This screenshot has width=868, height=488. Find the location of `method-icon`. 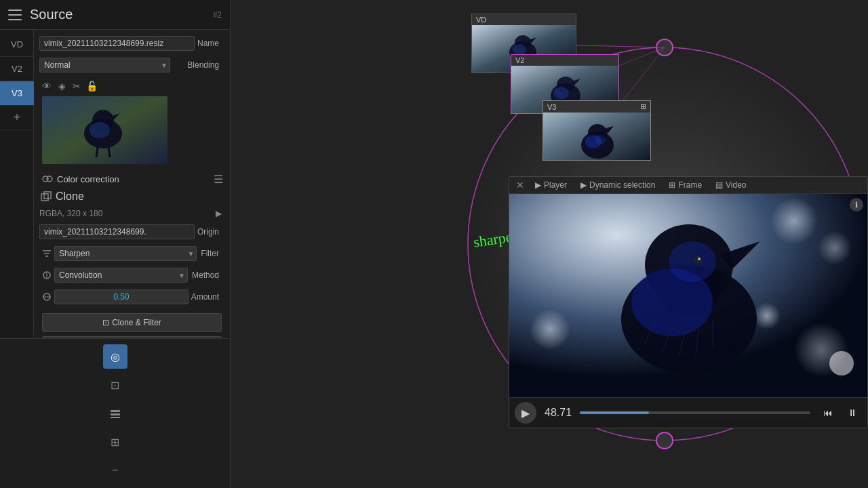

method-icon is located at coordinates (47, 275).